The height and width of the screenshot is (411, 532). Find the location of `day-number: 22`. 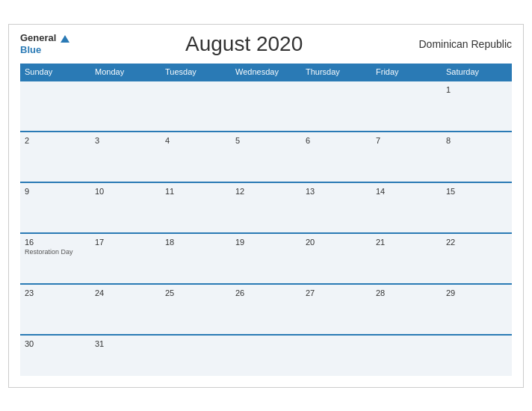

day-number: 22 is located at coordinates (477, 242).